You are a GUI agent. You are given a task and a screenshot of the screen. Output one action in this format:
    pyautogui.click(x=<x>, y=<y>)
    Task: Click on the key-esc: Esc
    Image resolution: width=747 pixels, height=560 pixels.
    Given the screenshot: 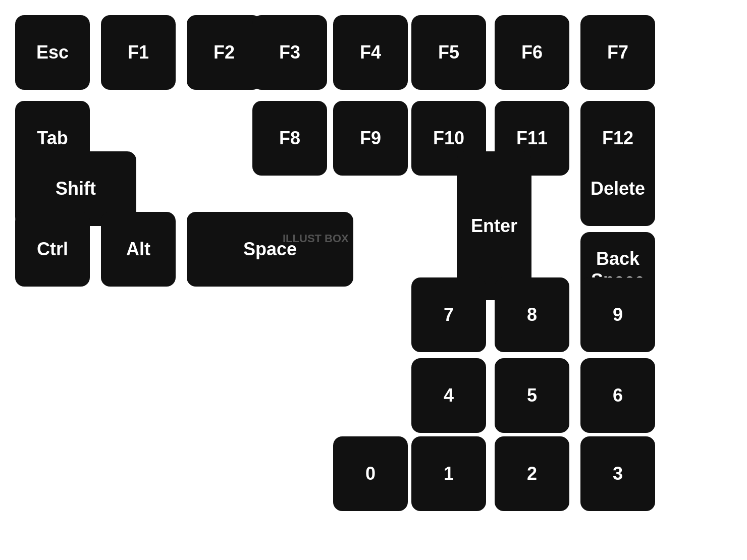 What is the action you would take?
    pyautogui.click(x=52, y=52)
    